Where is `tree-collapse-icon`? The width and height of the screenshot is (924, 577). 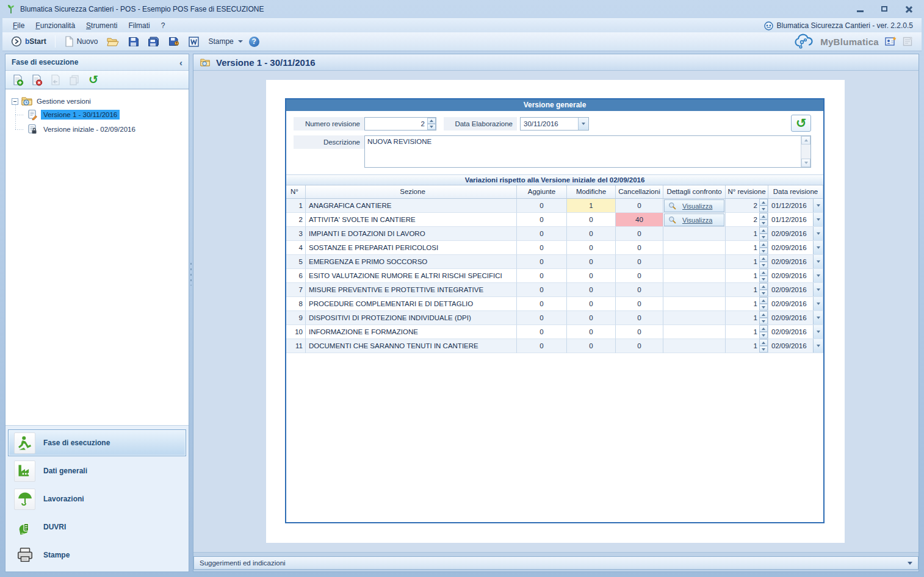
tree-collapse-icon is located at coordinates (15, 101).